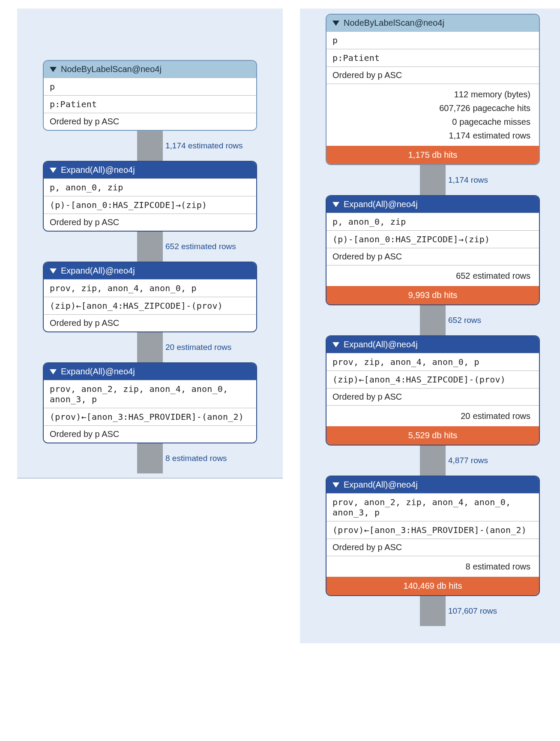  I want to click on metric-value: 112, so click(447, 94).